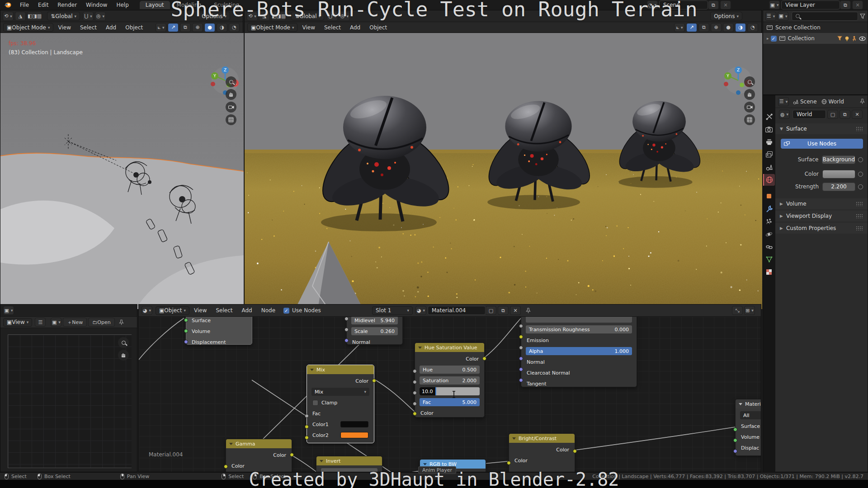 Image resolution: width=868 pixels, height=488 pixels. I want to click on socket-color1, so click(307, 427).